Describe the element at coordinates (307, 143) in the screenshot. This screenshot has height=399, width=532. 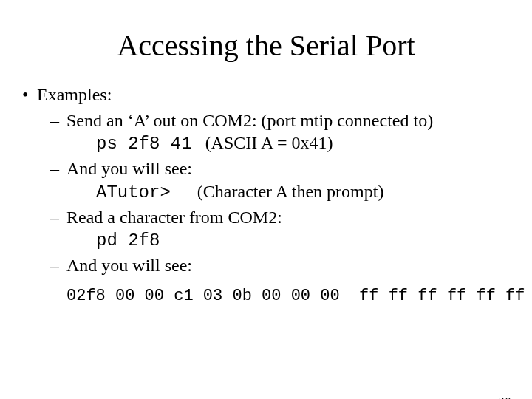
I see `sub-indent-0: ps 2f8 41 (ASCII A = 0x41)` at that location.